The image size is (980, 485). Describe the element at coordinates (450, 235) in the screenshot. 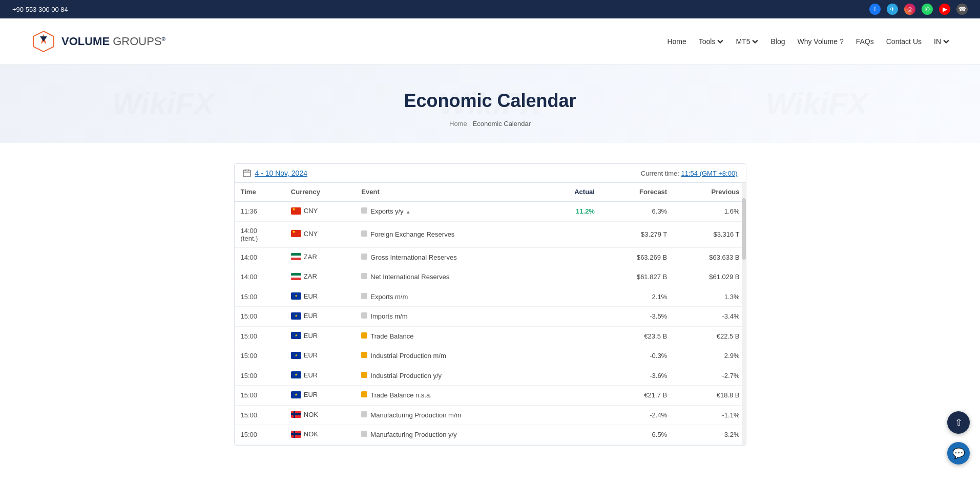

I see `cell-event: Foreign Exchange Reserves` at that location.